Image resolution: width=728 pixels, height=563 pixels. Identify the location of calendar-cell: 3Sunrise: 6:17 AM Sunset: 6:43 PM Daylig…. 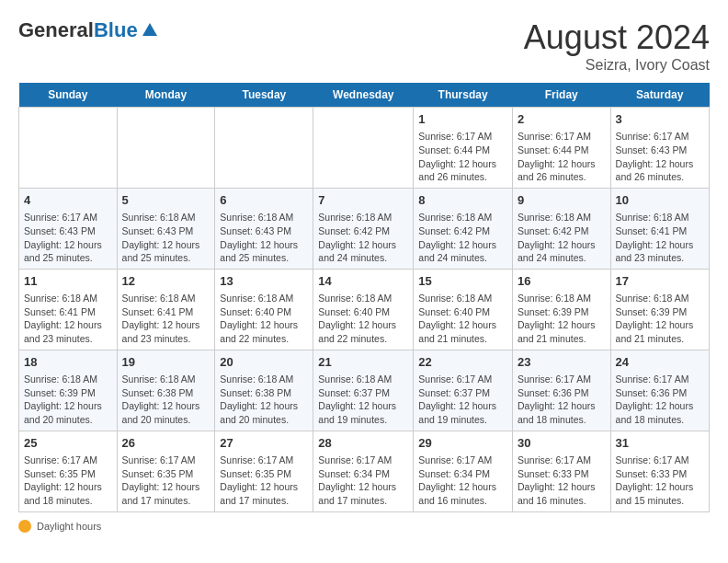
(660, 148).